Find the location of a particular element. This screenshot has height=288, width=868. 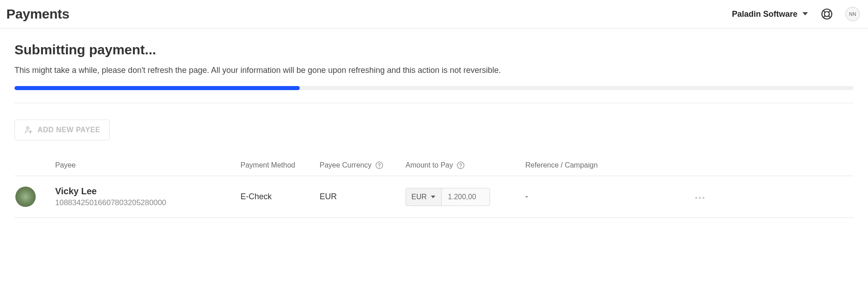

add-new-payee-button: ADD NEW PAYEE is located at coordinates (62, 130).